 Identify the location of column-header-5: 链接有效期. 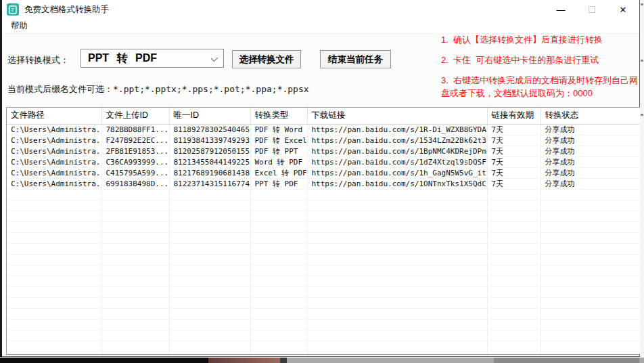
(514, 116).